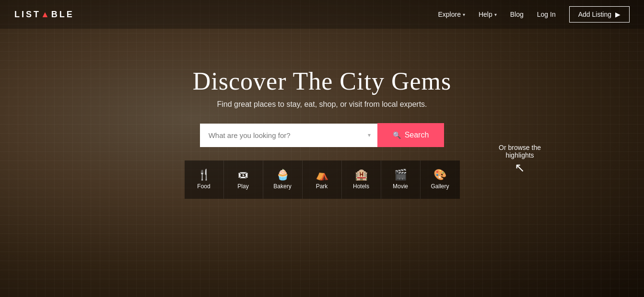  What do you see at coordinates (496, 14) in the screenshot?
I see `help-chevron-icon: ▾` at bounding box center [496, 14].